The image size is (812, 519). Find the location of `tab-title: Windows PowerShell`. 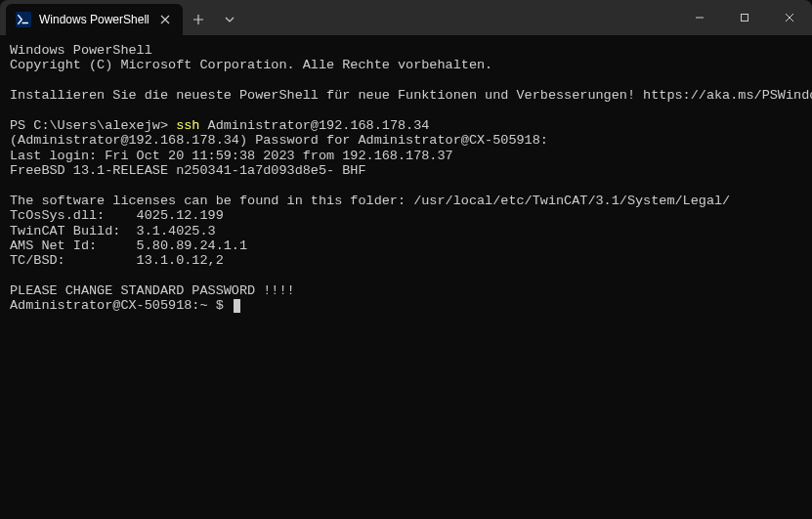

tab-title: Windows PowerShell is located at coordinates (94, 20).